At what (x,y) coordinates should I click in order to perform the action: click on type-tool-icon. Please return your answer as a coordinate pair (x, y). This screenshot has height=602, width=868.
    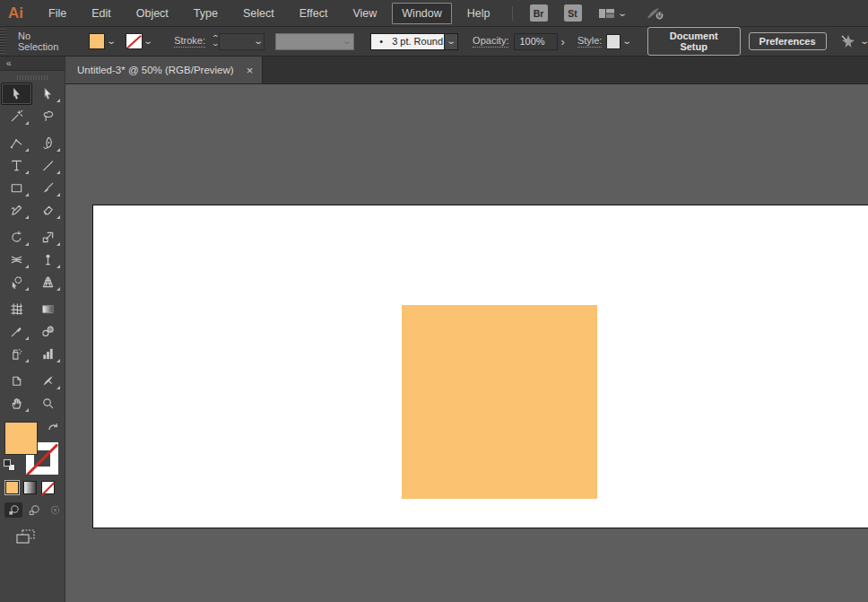
    Looking at the image, I should click on (16, 165).